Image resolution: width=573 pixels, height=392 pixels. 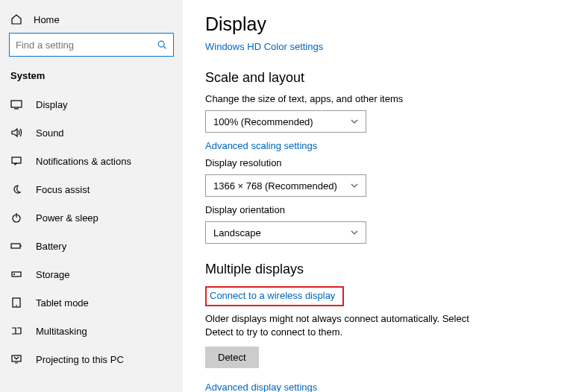 What do you see at coordinates (91, 218) in the screenshot?
I see `sidebar-item-power: Power & sleep` at bounding box center [91, 218].